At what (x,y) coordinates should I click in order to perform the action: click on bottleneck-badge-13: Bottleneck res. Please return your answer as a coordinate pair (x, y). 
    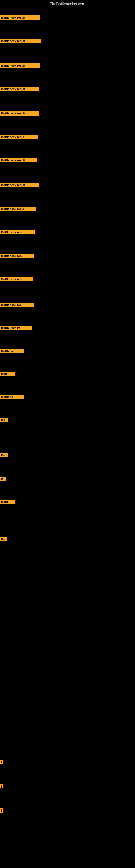
    Looking at the image, I should click on (17, 305).